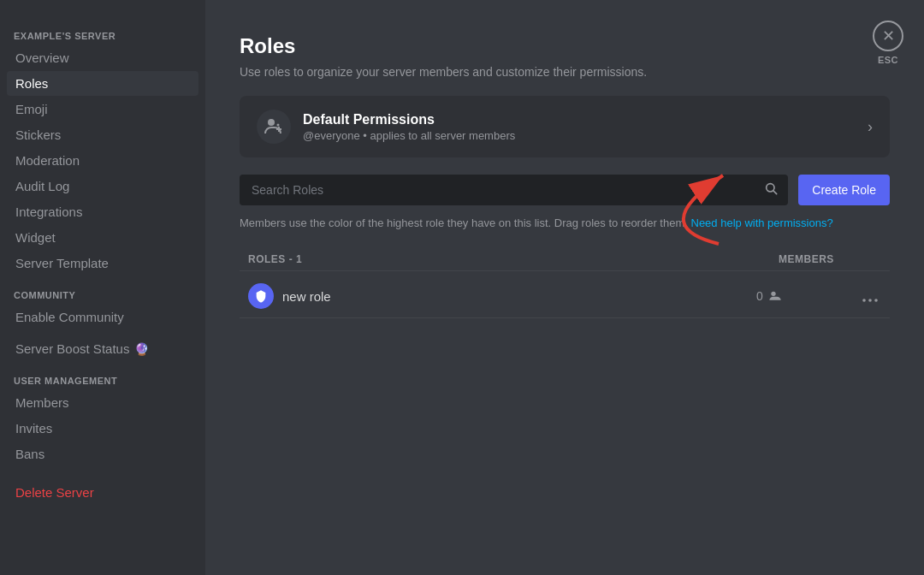 This screenshot has height=575, width=924. What do you see at coordinates (513, 190) in the screenshot?
I see `search-input` at bounding box center [513, 190].